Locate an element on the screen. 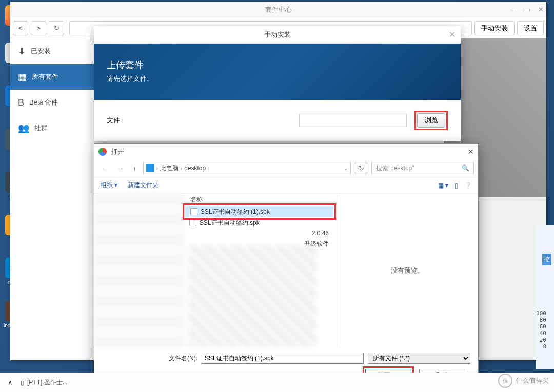 The height and width of the screenshot is (392, 554). watermark-text: 什么值得买 is located at coordinates (532, 381).